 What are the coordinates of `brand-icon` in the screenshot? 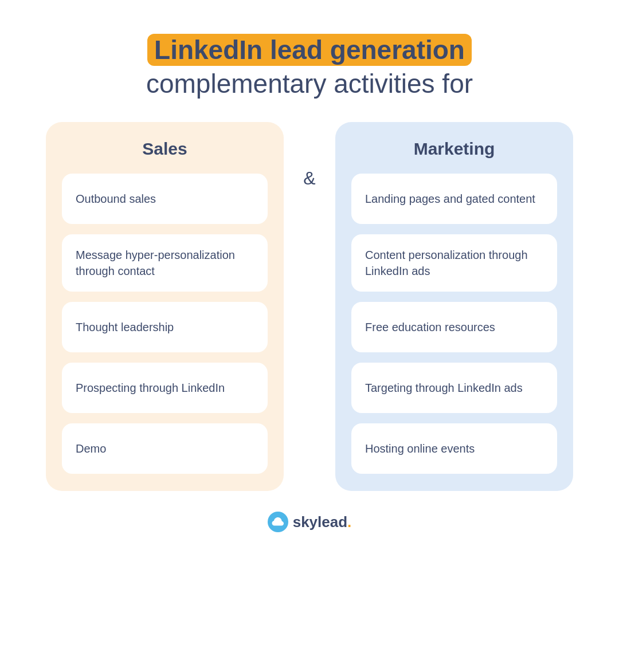 It's located at (278, 522).